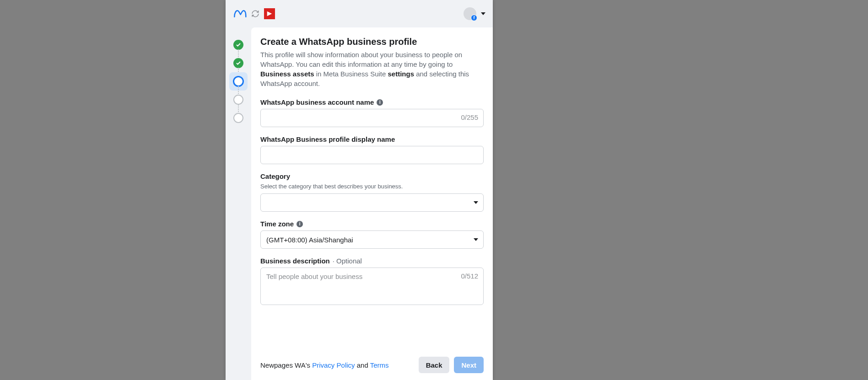 Image resolution: width=868 pixels, height=380 pixels. Describe the element at coordinates (372, 177) in the screenshot. I see `category-label: Category` at that location.